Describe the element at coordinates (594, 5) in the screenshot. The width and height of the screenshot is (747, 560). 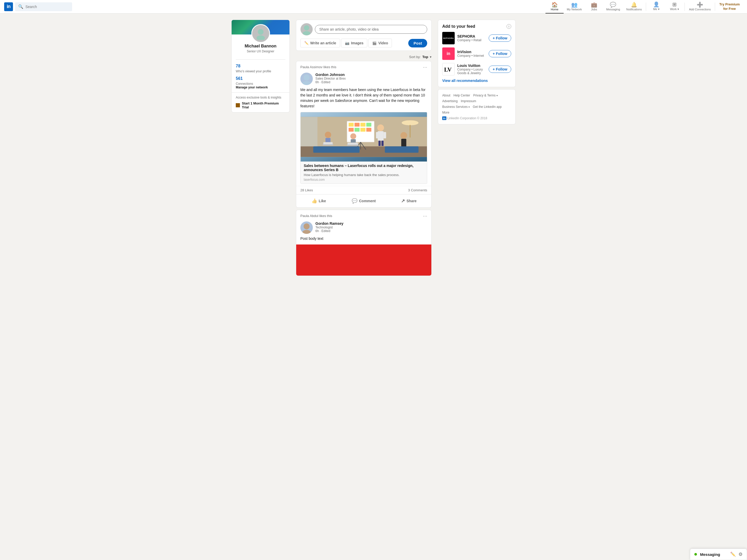
I see `jobs-icon: 💼` at that location.